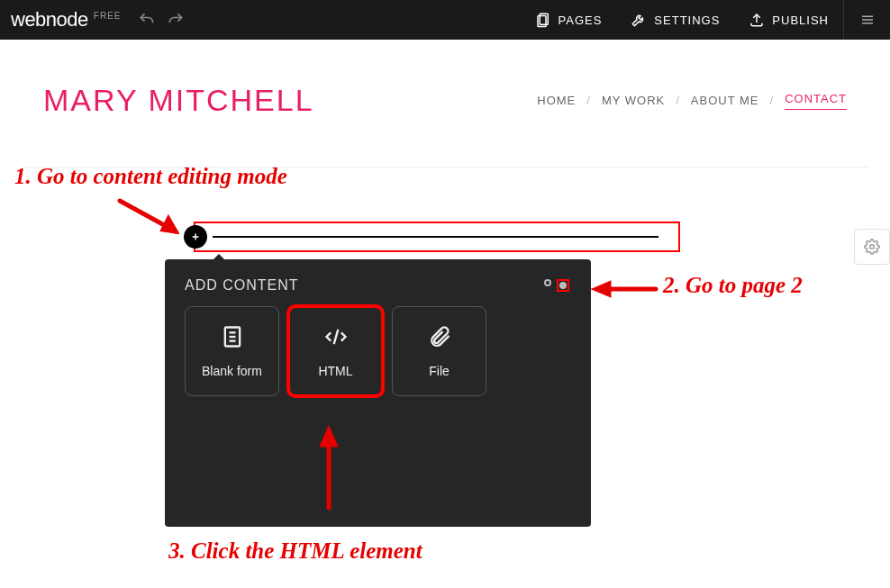  I want to click on app-topbar: webnode FREE PAGES SETTINGS PUBLISH, so click(445, 20).